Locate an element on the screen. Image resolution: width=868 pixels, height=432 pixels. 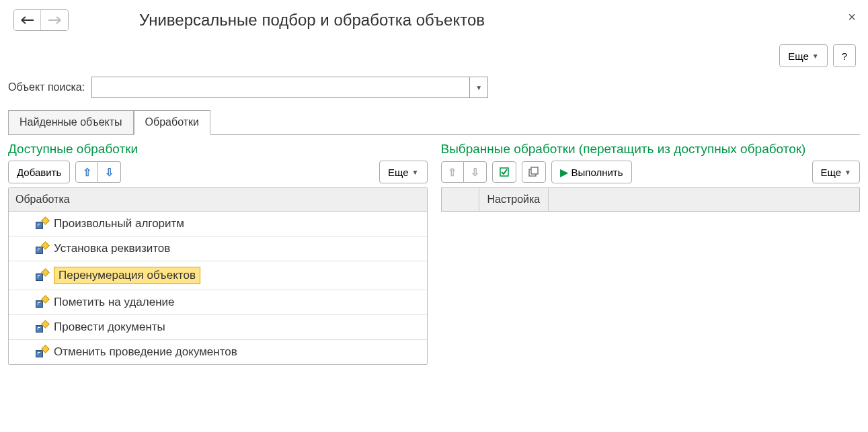
close-button: × is located at coordinates (852, 17).